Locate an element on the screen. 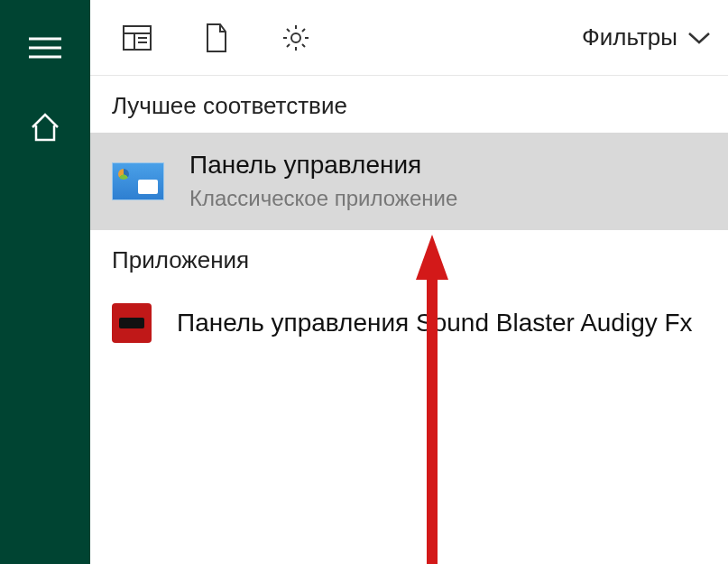  control-panel-icon is located at coordinates (138, 181).